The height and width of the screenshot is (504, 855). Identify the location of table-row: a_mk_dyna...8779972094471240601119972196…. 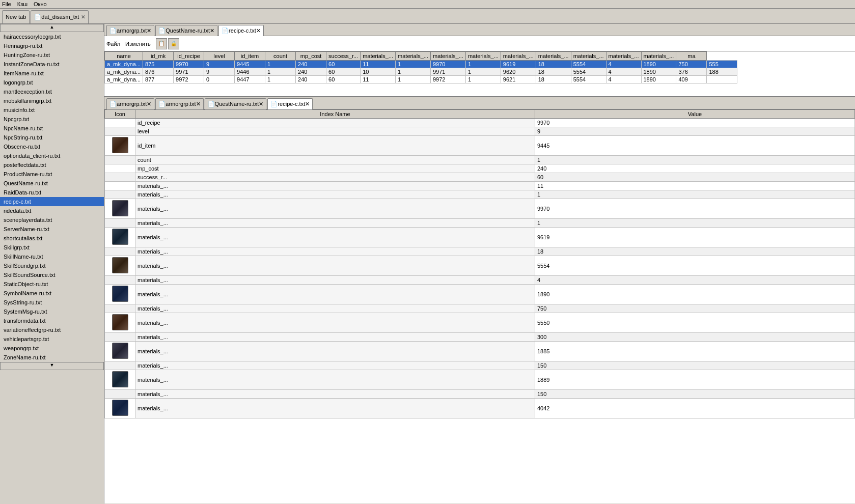
(421, 79).